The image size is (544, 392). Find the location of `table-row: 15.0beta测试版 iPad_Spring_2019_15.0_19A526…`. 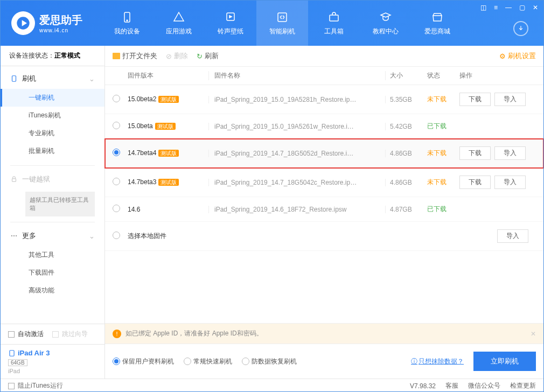

table-row: 15.0beta测试版 iPad_Spring_2019_15.0_19A526… is located at coordinates (324, 127).